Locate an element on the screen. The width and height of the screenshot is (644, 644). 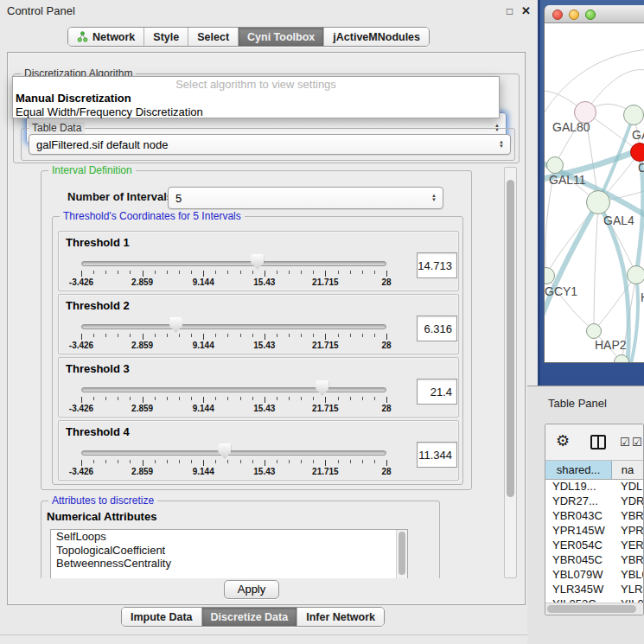
table-row: YBL079WYBL0 is located at coordinates (595, 576).